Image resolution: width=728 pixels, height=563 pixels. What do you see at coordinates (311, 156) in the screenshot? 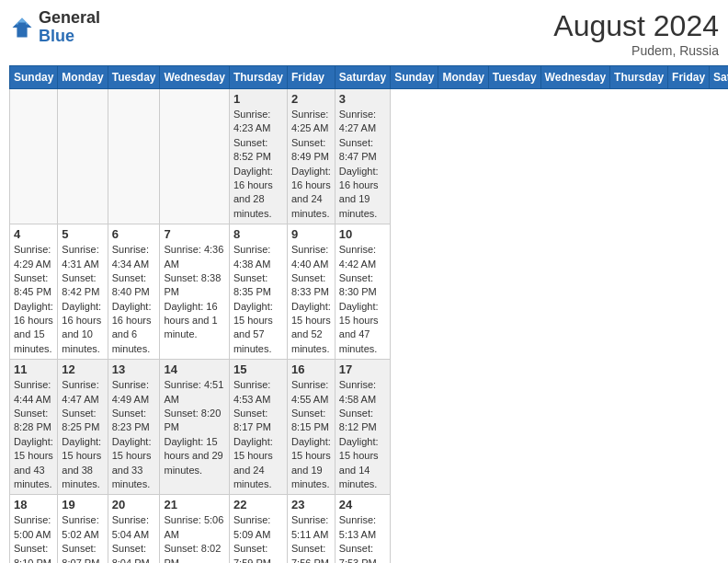
I see `calendar-cell: 2Sunrise: 4:25 AM Sunset: 8:49 PM Daylig…` at bounding box center [311, 156].